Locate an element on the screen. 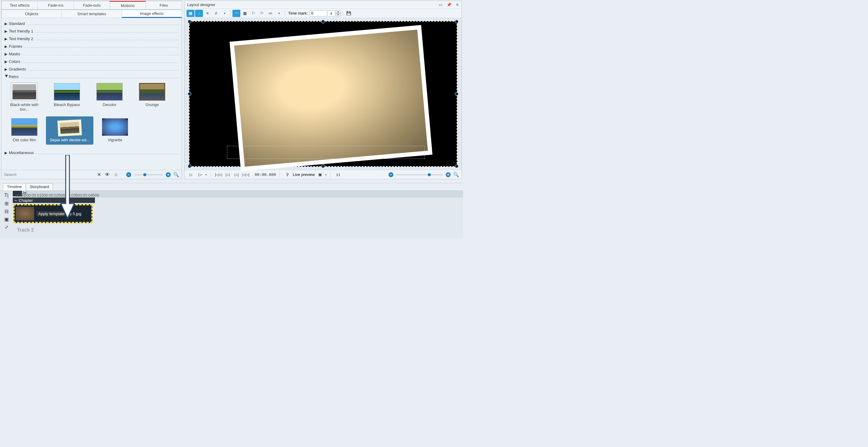 The height and width of the screenshot is (447, 868). resize-handle-ne is located at coordinates (457, 22).